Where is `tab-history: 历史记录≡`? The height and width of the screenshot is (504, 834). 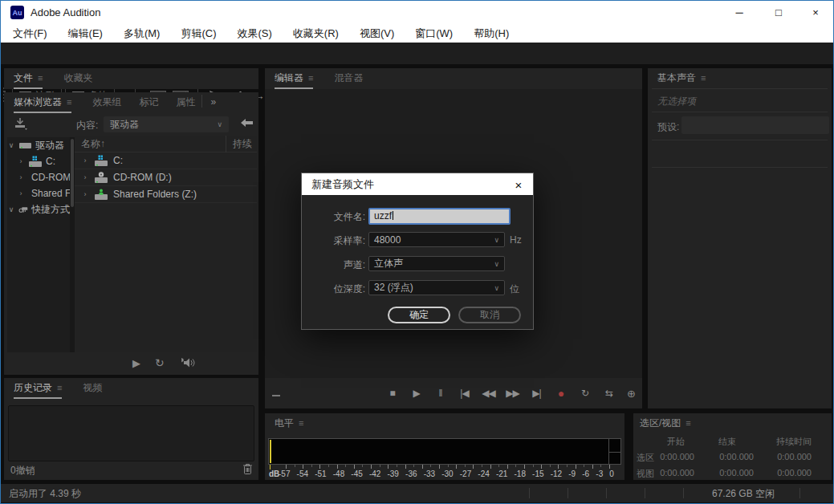 tab-history: 历史记录≡ is located at coordinates (38, 388).